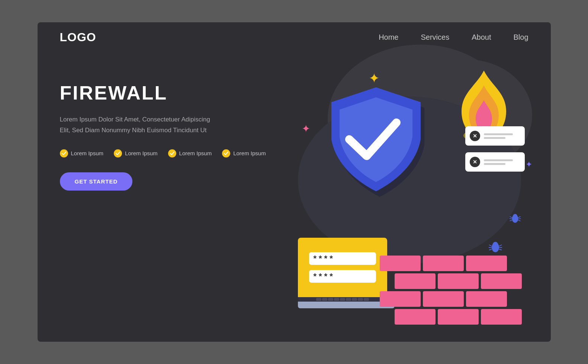  What do you see at coordinates (343, 276) in the screenshot?
I see `password-field-2: ****` at bounding box center [343, 276].